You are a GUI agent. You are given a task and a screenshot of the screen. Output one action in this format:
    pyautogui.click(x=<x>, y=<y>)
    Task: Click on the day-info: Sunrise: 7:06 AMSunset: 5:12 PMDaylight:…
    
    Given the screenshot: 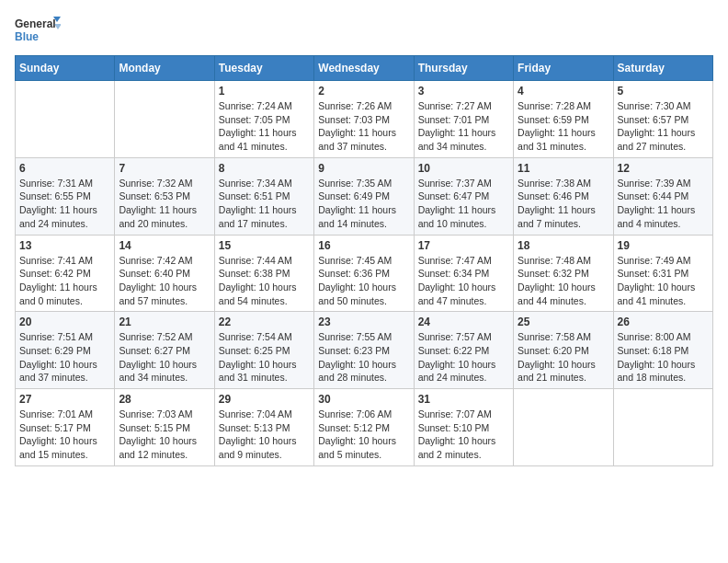 What is the action you would take?
    pyautogui.click(x=364, y=434)
    